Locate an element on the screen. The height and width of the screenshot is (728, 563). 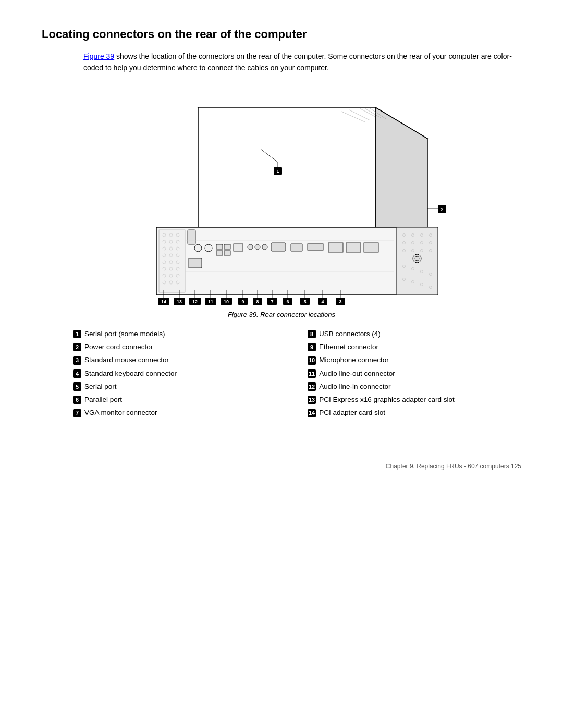
legend-item: 8USB connectors (4) is located at coordinates (414, 334).